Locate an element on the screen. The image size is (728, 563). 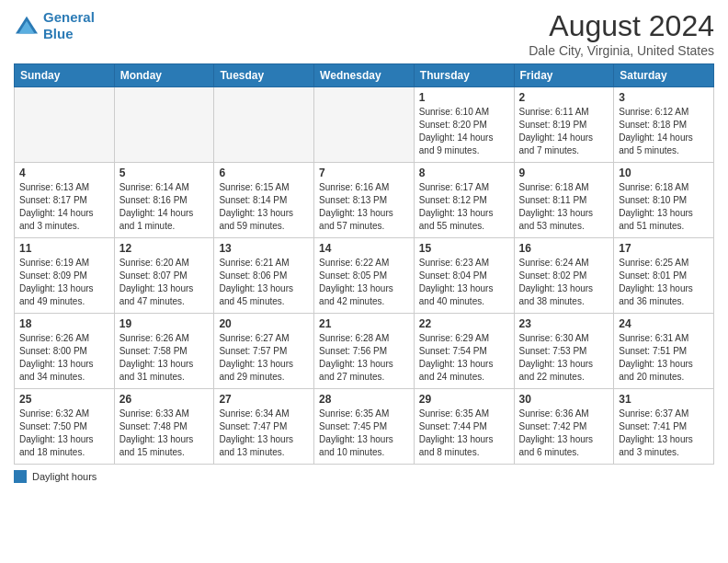
calendar-cell: 10Sunrise: 6:18 AM Sunset: 8:10 PM Dayli… is located at coordinates (664, 201).